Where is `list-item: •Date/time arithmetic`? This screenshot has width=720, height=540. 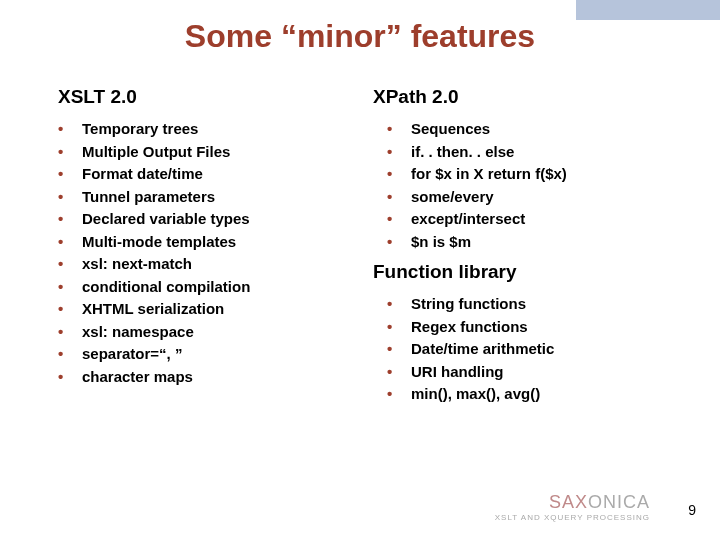
list-item: •Date/time arithmetic is located at coordinates (520, 350).